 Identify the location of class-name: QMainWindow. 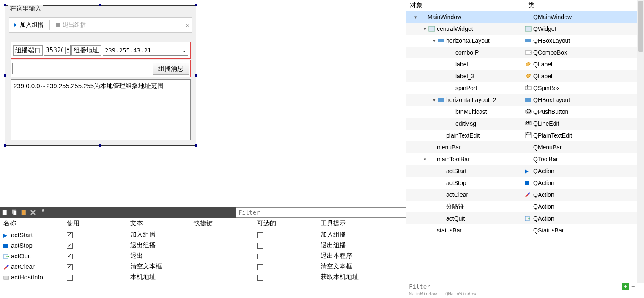
(552, 17).